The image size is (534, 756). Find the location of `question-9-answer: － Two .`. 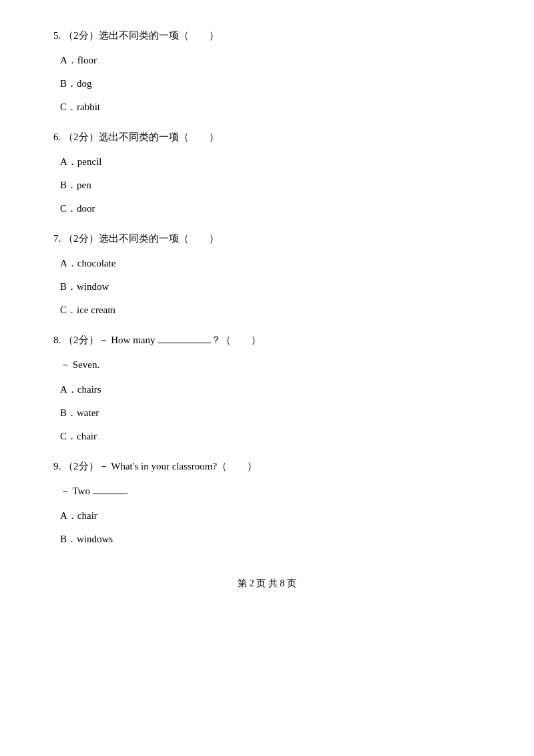

question-9-answer: － Two . is located at coordinates (267, 492).